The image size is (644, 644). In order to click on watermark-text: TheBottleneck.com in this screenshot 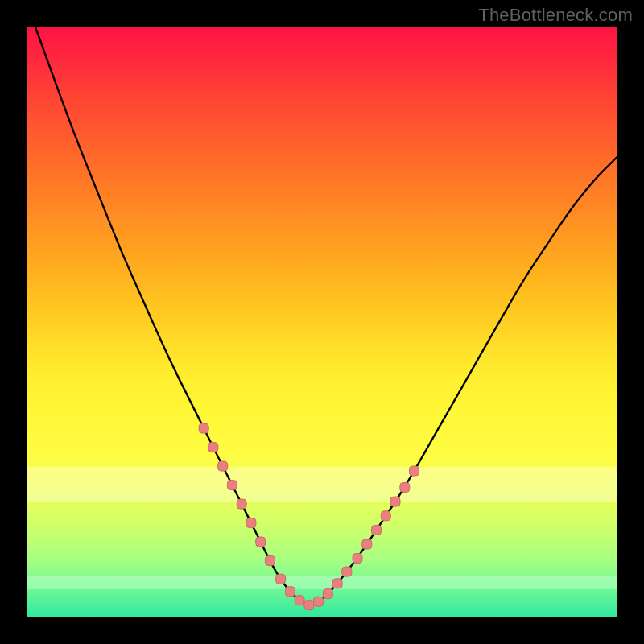, I will do `click(555, 15)`.